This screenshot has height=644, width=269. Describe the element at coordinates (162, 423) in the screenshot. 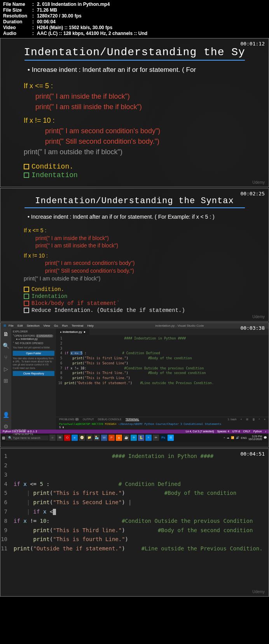

I see `terminal-panel: PROBLEMS 2 OUTPUT DEBUG CONSOLE TERMINAL…` at that location.